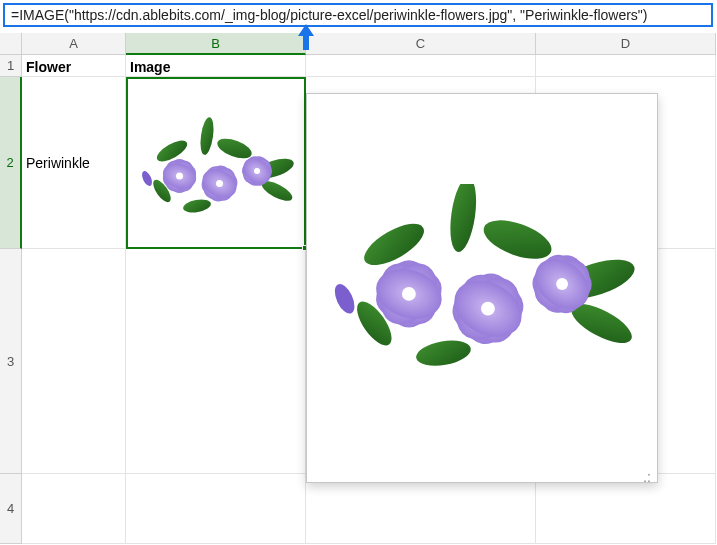 This screenshot has height=545, width=717. I want to click on cell-A4, so click(74, 509).